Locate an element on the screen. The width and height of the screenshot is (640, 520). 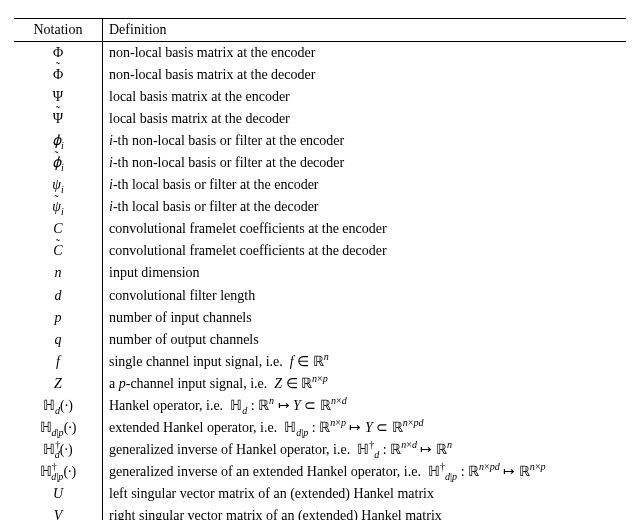
notation-cell: ˜Φ is located at coordinates (58, 75).